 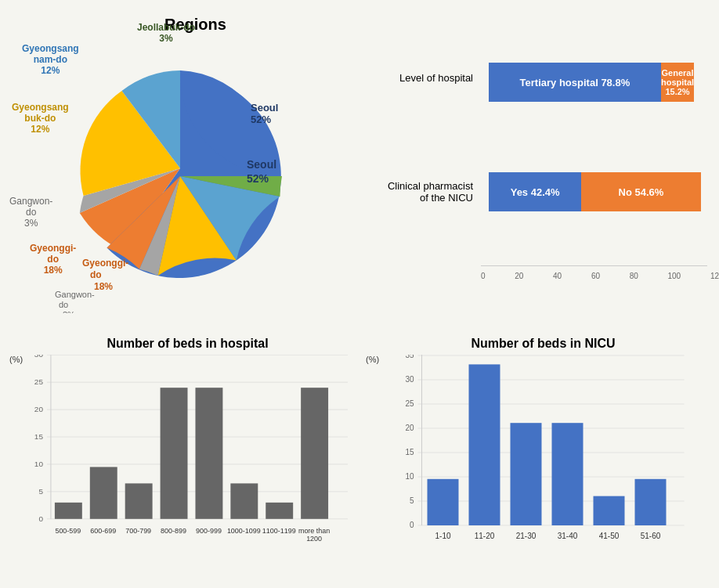 What do you see at coordinates (279, 531) in the screenshot?
I see `svg-text: 1100-1199` at bounding box center [279, 531].